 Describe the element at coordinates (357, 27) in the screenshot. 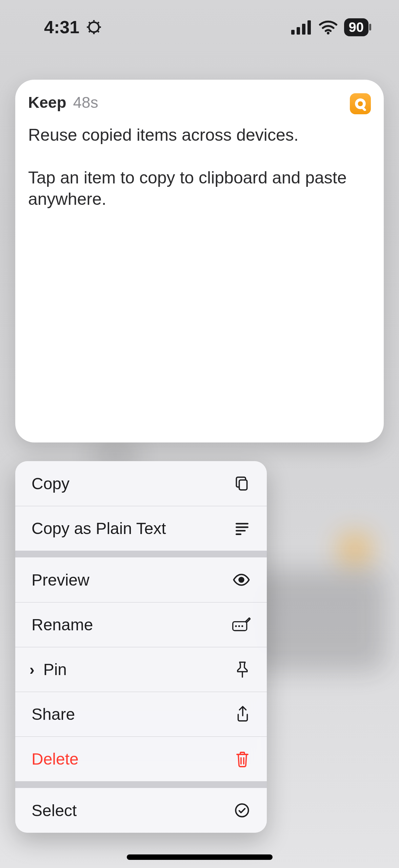

I see `battery-level: 90` at that location.